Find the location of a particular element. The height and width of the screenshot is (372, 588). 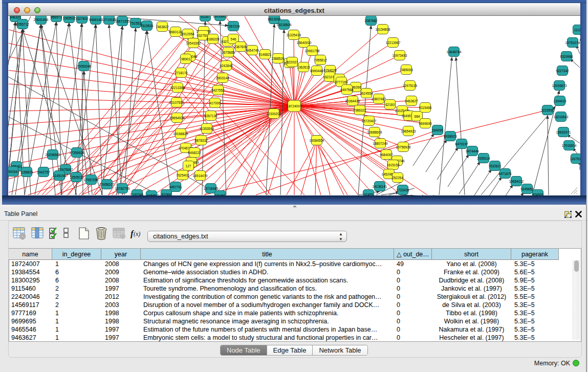

svg-text: 17359924 is located at coordinates (77, 152).